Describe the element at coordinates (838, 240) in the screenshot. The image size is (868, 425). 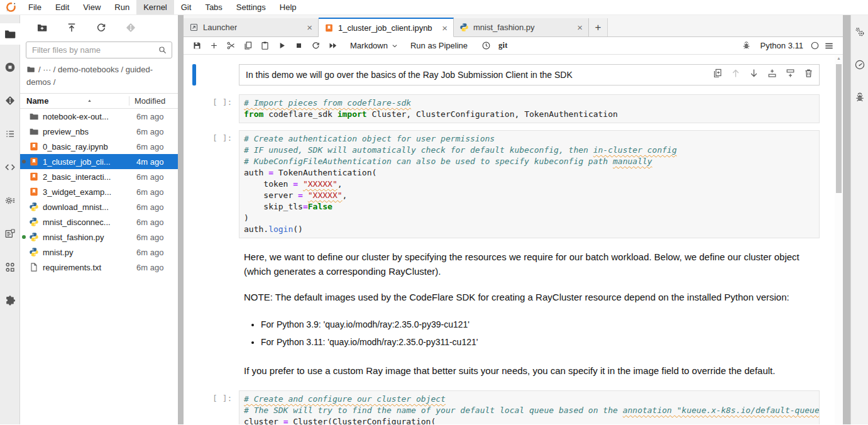
I see `notebook-scrollbar: ▲` at that location.